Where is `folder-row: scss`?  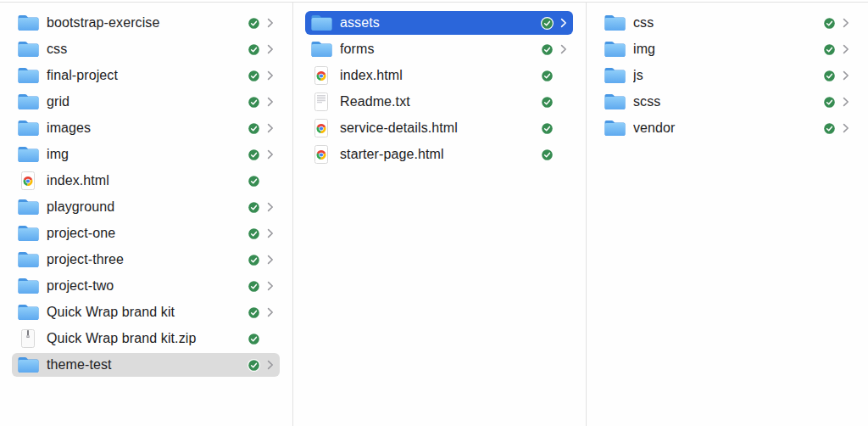 folder-row: scss is located at coordinates (727, 102).